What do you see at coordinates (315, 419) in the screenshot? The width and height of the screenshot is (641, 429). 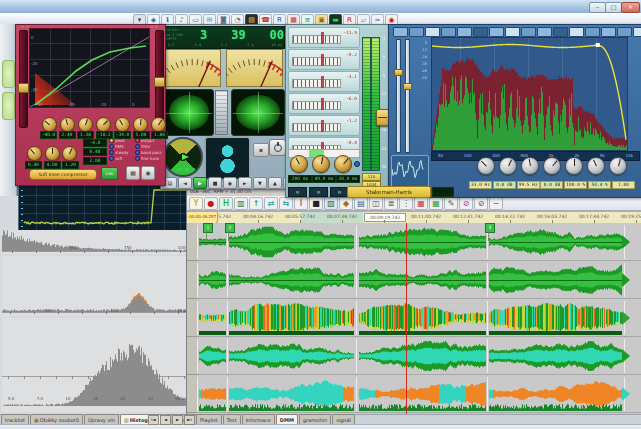 I see `tab-gramofon: gramofon` at bounding box center [315, 419].